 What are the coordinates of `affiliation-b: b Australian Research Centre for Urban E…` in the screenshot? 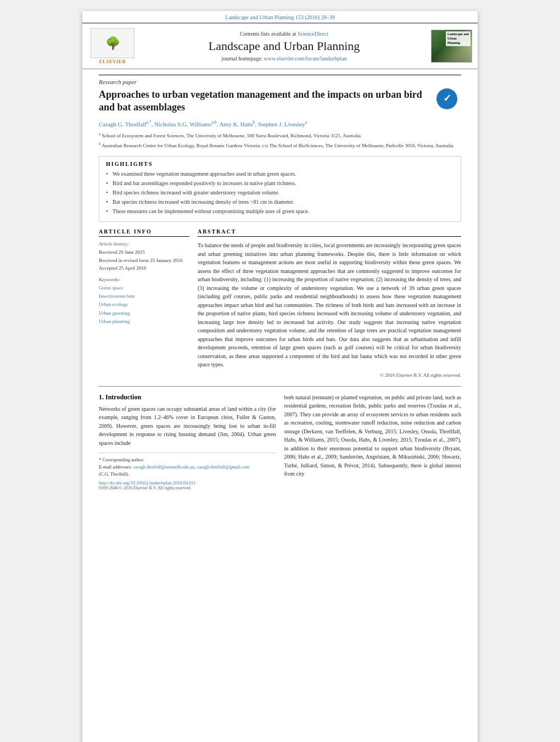 It's located at (280, 146).